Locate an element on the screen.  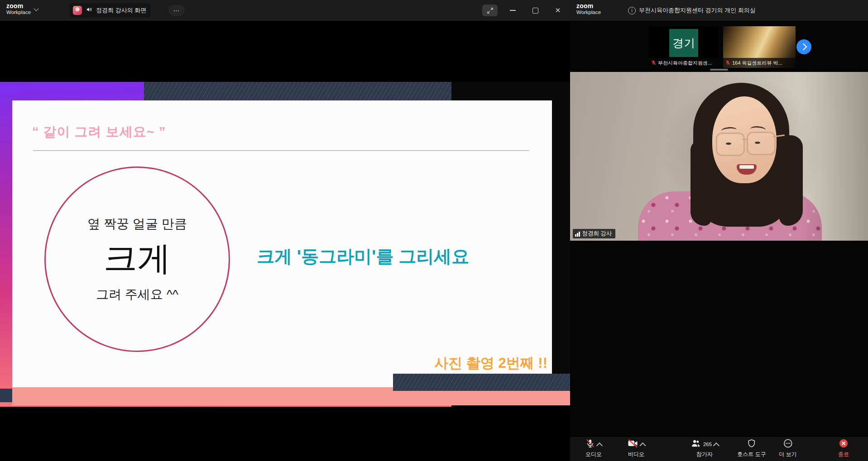
audio-button: 오디오 is located at coordinates (594, 449).